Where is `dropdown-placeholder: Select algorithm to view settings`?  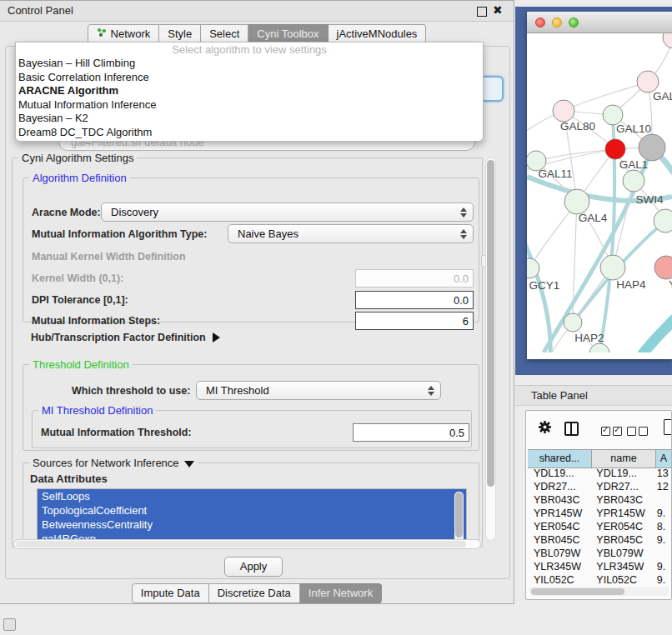 dropdown-placeholder: Select algorithm to view settings is located at coordinates (249, 50).